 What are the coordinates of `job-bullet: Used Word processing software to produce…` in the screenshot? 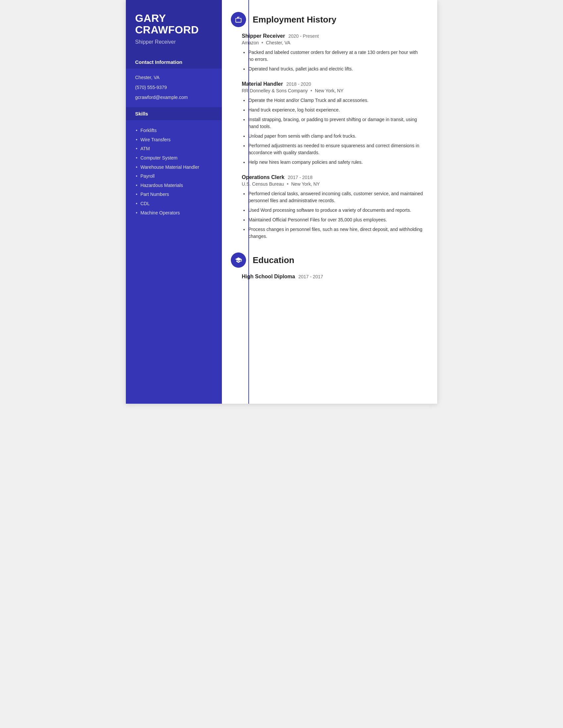 It's located at (336, 210).